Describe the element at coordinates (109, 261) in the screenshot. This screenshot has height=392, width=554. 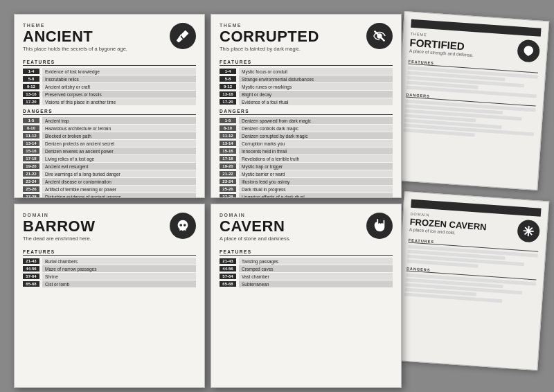
I see `table-row: 21-43 Burial chambers` at that location.